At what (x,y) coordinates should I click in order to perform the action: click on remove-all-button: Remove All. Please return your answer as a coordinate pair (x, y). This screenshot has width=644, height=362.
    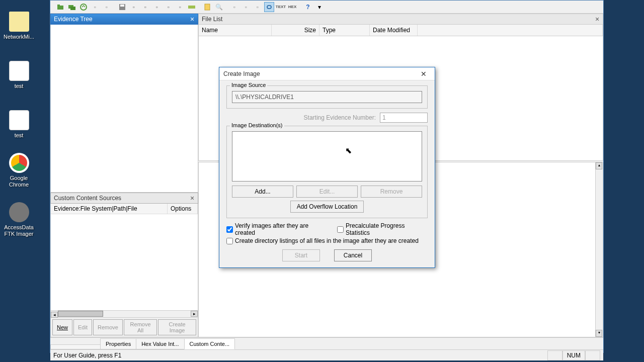
    Looking at the image, I should click on (140, 327).